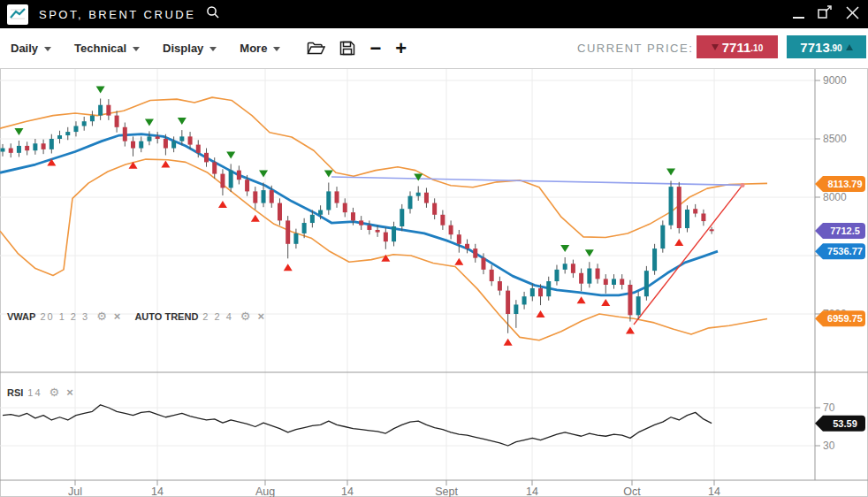 The height and width of the screenshot is (497, 868). I want to click on zoom-in-button: +, so click(401, 49).